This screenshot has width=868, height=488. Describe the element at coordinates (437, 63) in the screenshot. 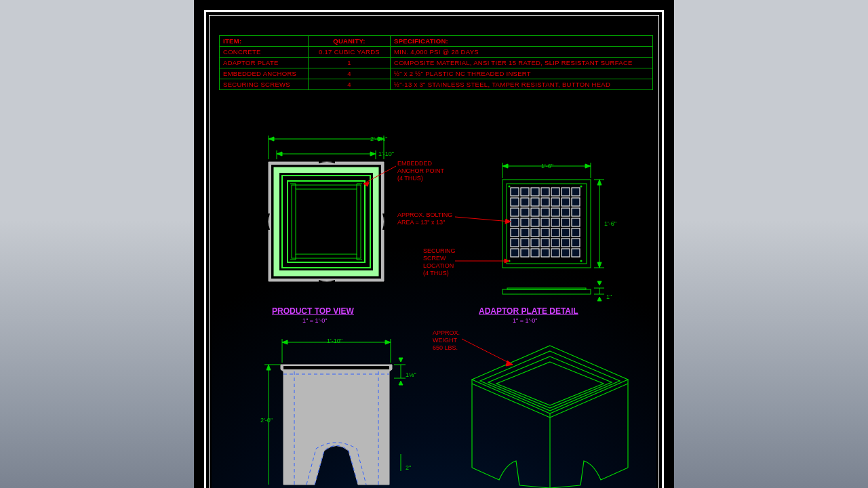

I see `table-row: ADAPTOR PLATE 1 COMPOSITE MATERIAL, ANSI…` at that location.